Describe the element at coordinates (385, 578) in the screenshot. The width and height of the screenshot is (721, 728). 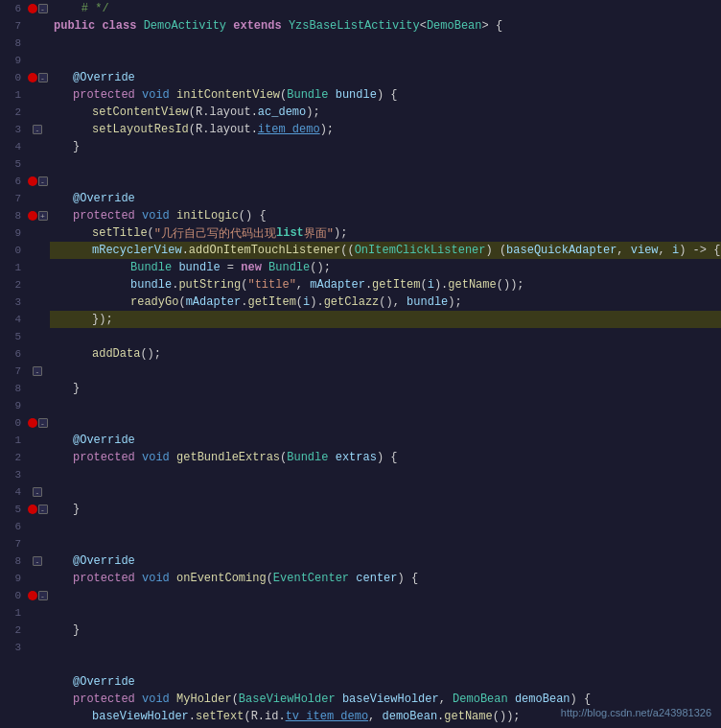
I see `code-line: protected void onEventComing(EventCenter…` at that location.